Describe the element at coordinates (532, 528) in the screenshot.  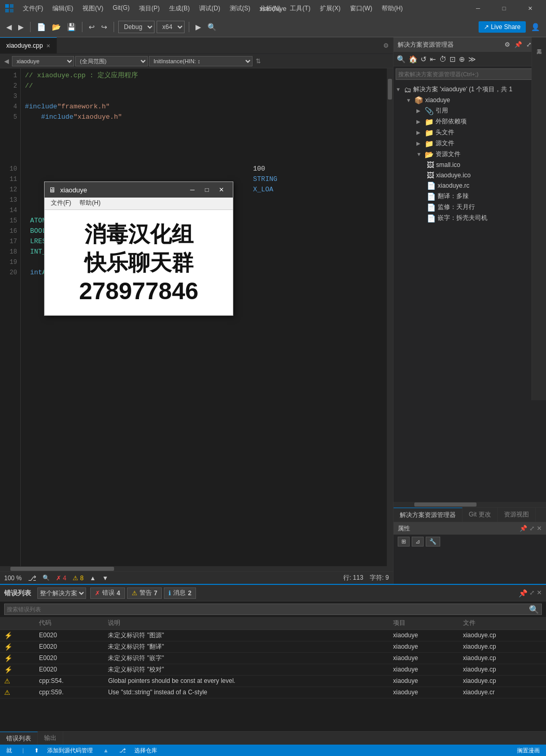
I see `props-expand-icon: ⤢` at that location.